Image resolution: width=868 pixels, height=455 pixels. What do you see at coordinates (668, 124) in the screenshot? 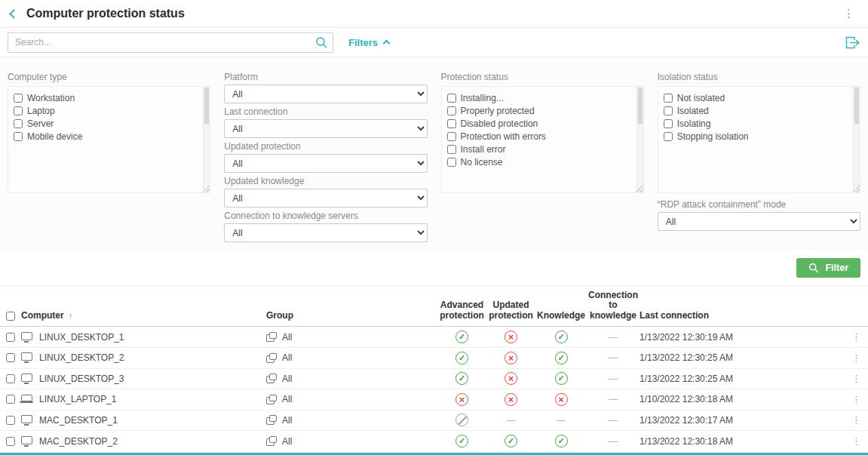
I see `isolating-checkbox` at bounding box center [668, 124].